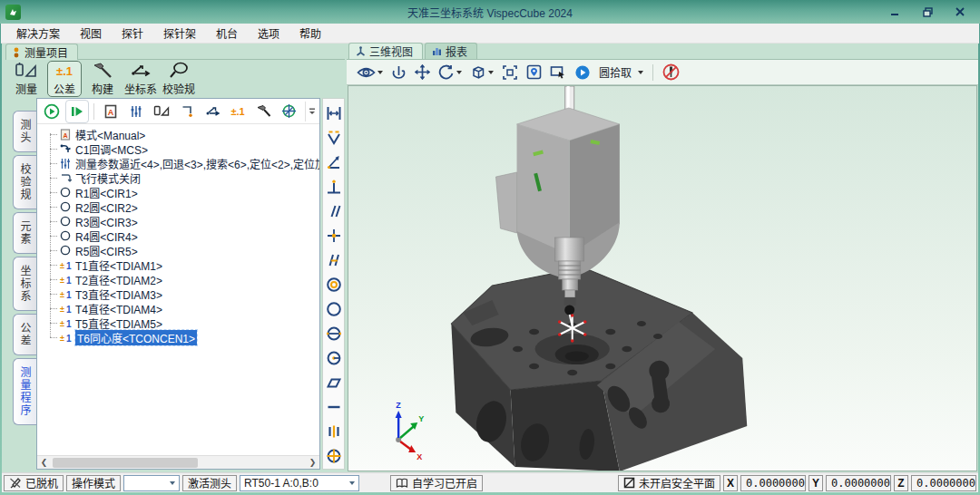  What do you see at coordinates (482, 73) in the screenshot?
I see `cube-view-dropdown-button` at bounding box center [482, 73].